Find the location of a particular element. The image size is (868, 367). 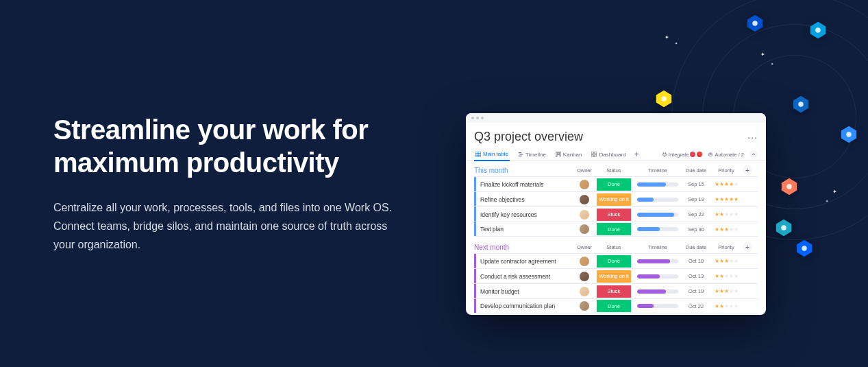

plug-icon is located at coordinates (665, 154).